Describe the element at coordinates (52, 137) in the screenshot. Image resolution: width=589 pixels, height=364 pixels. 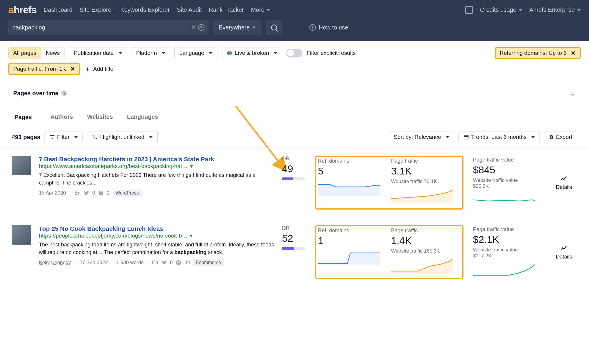
I see `filter-icon` at that location.